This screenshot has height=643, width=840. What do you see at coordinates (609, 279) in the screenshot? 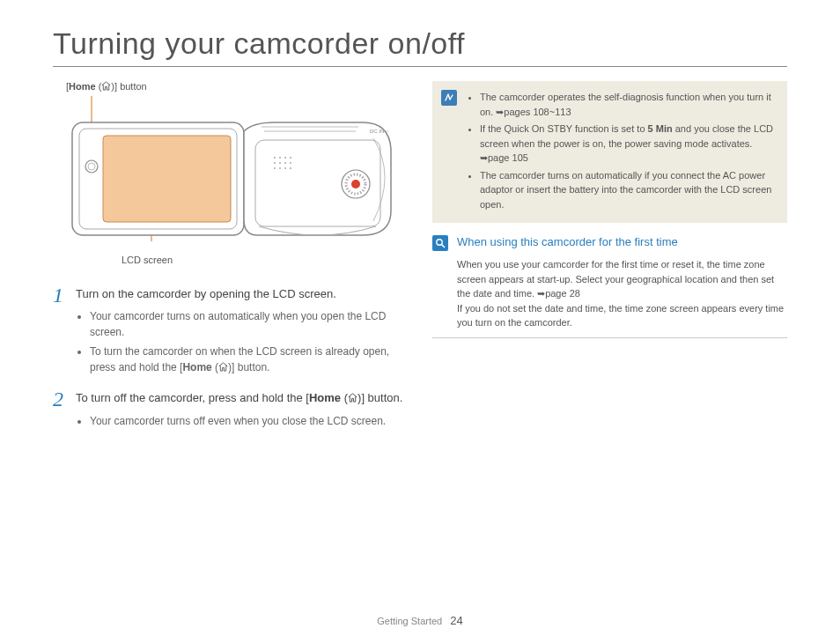
I see `first-time-paragraph: When you use your camcorder for the firs…` at bounding box center [609, 279].